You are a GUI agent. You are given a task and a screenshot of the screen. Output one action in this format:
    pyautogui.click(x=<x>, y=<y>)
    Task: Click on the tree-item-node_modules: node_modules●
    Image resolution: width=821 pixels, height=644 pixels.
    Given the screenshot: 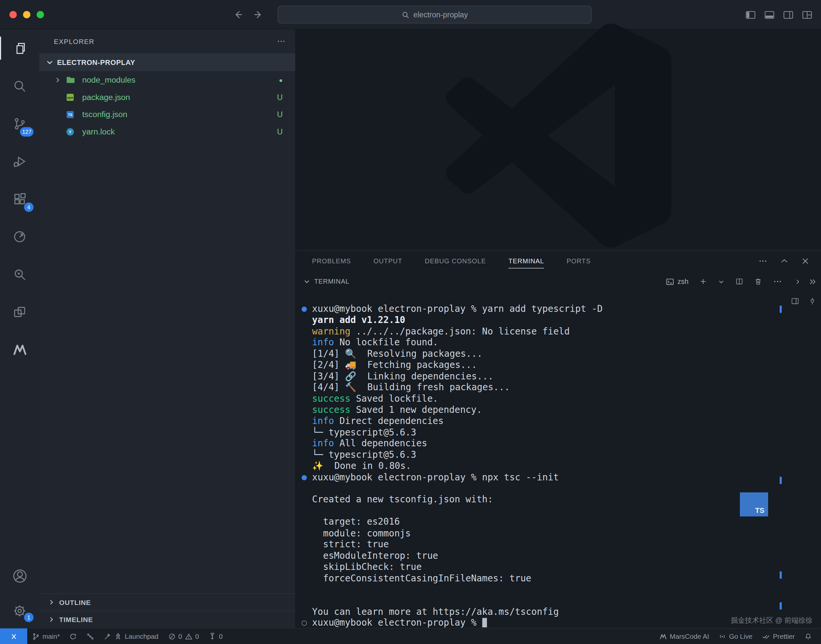 What is the action you would take?
    pyautogui.click(x=168, y=80)
    